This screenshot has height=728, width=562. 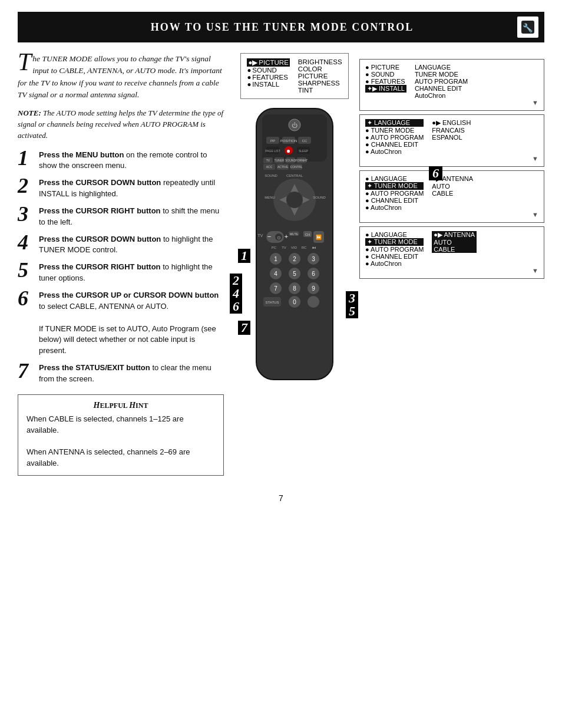 What do you see at coordinates (454, 249) in the screenshot?
I see `panel4-cable-highlighted: CABLE` at bounding box center [454, 249].